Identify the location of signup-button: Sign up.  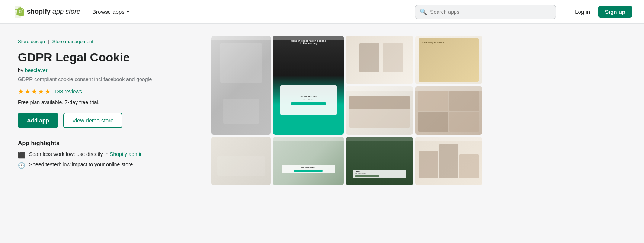
(615, 12).